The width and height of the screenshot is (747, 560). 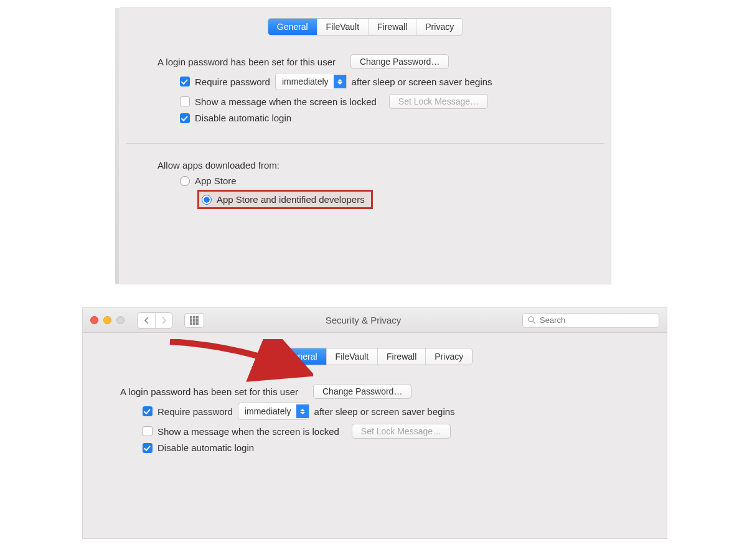 I want to click on window-title: Security & Privacy, so click(x=364, y=320).